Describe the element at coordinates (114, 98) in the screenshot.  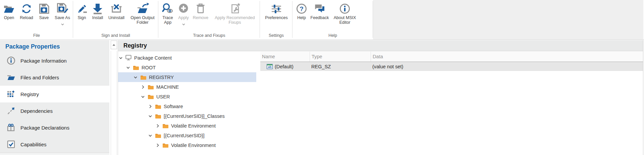
I see `sidebar-scrollbar` at that location.